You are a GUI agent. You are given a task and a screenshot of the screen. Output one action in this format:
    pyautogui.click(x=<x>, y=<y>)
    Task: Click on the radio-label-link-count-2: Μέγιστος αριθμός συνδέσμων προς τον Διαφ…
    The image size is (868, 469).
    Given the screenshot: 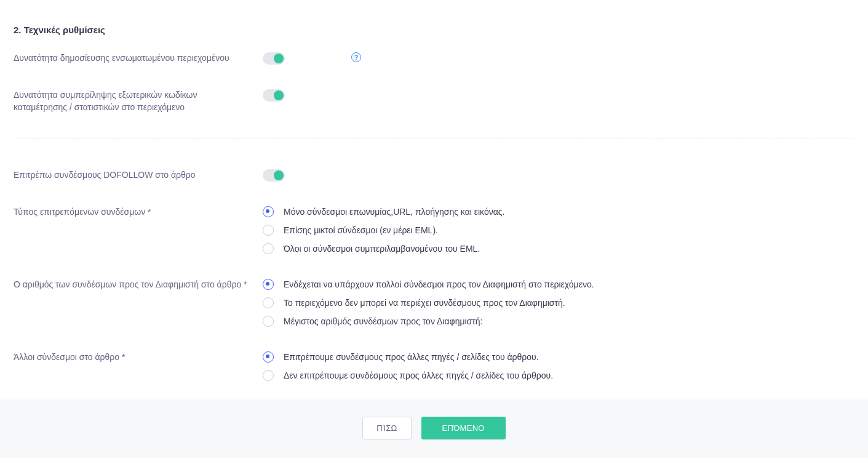 What is the action you would take?
    pyautogui.click(x=383, y=321)
    